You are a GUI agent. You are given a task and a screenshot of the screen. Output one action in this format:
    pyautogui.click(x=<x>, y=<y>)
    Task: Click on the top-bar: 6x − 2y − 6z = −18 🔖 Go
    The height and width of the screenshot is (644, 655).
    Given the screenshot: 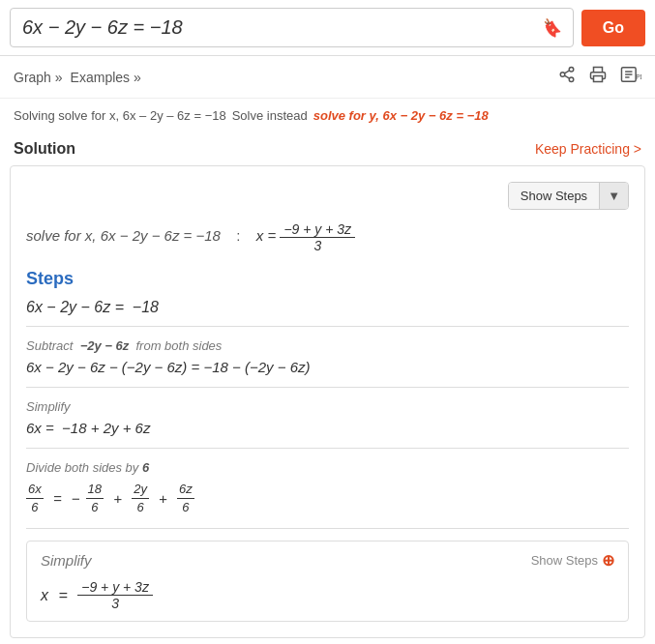 What is the action you would take?
    pyautogui.click(x=327, y=28)
    